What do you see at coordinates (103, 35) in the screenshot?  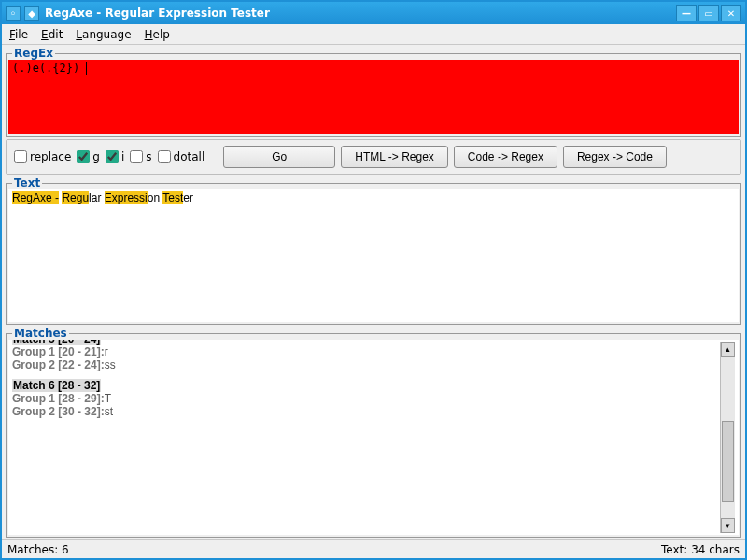 I see `menu-language: Language` at bounding box center [103, 35].